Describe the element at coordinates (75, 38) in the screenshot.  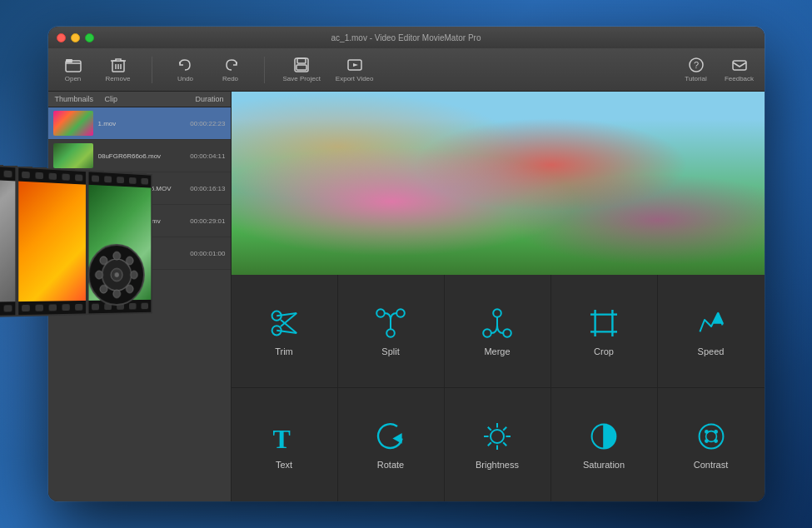
I see `minimize-button` at that location.